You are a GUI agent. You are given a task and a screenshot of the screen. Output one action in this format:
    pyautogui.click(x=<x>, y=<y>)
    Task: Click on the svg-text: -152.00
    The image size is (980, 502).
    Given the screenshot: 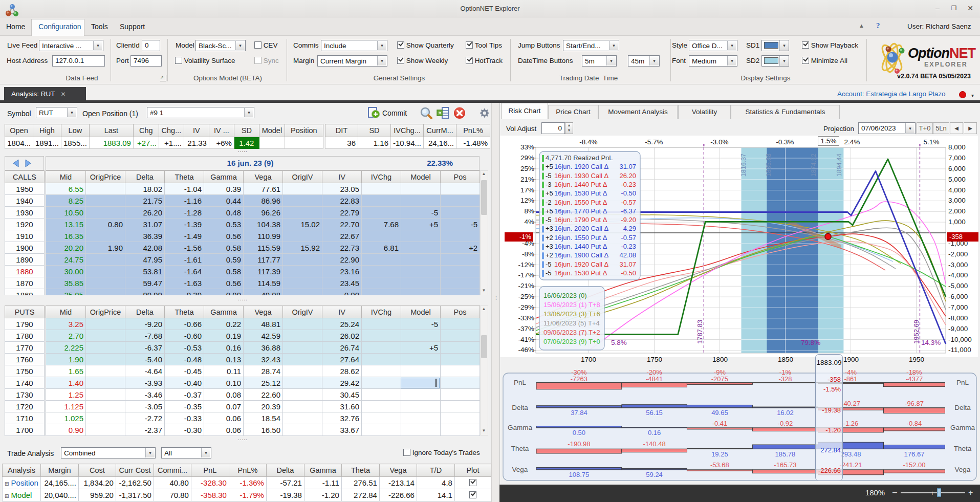 What is the action you would take?
    pyautogui.click(x=914, y=465)
    